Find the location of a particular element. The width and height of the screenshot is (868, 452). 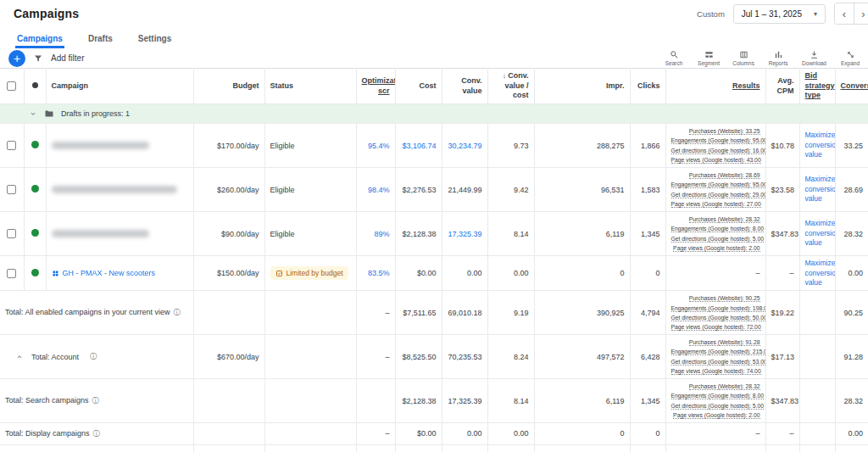

chevron-up-icon is located at coordinates (19, 357).